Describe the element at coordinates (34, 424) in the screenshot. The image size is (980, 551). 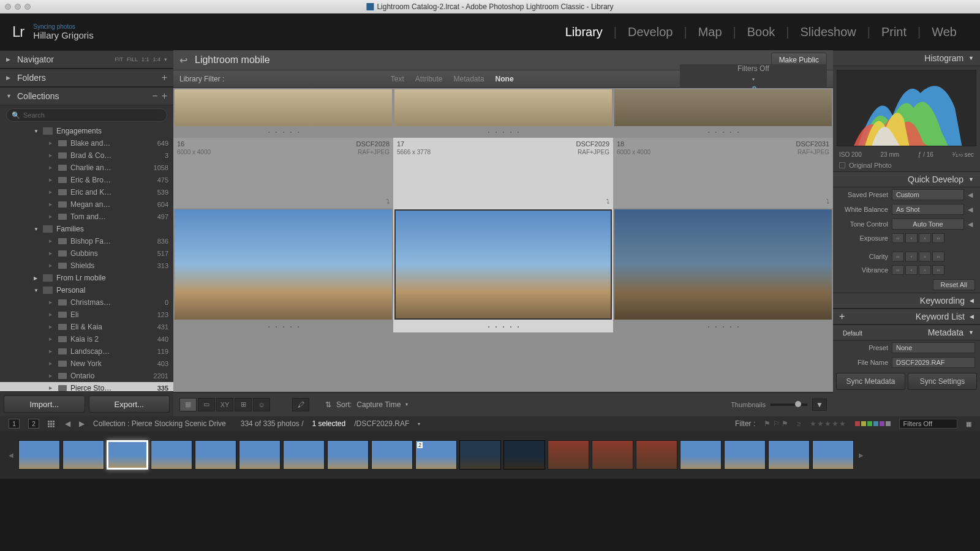
I see `screen-2-button: 2` at that location.